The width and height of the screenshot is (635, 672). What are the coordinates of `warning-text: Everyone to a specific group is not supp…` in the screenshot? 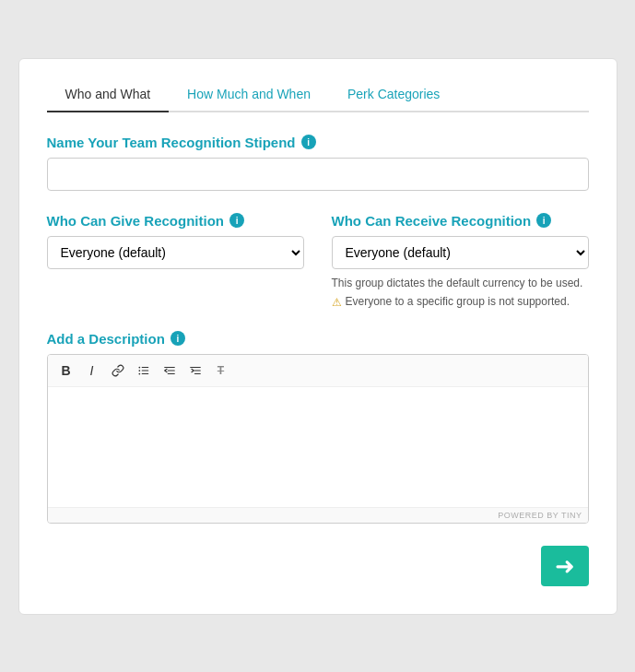 It's located at (457, 301).